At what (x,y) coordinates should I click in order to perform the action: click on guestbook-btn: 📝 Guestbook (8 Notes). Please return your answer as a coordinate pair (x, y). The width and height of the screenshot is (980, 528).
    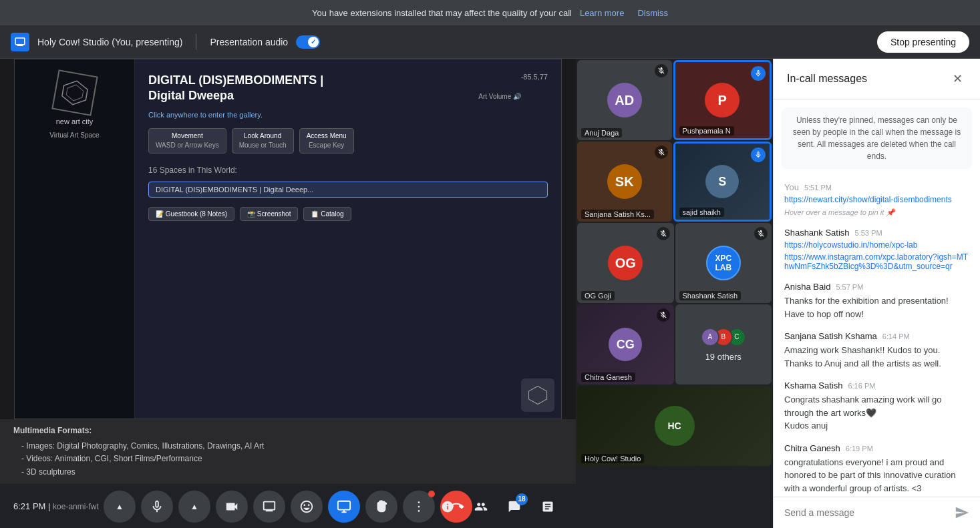
    Looking at the image, I should click on (191, 214).